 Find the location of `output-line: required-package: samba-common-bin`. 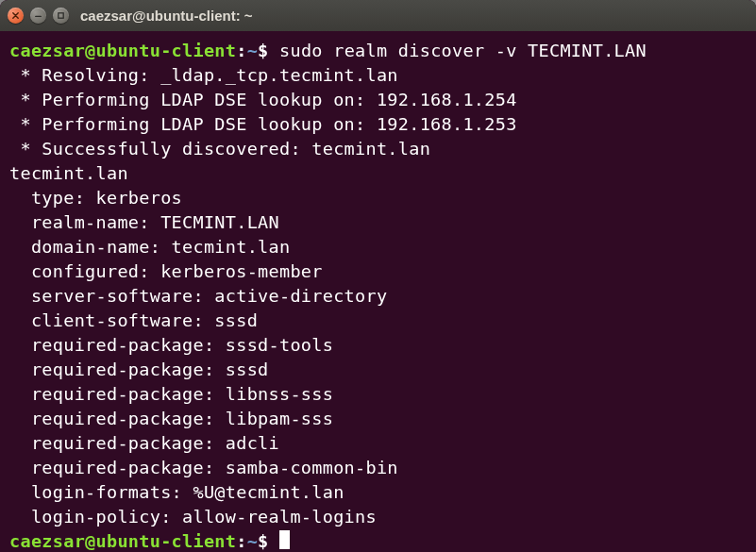

output-line: required-package: samba-common-bin is located at coordinates (378, 468).